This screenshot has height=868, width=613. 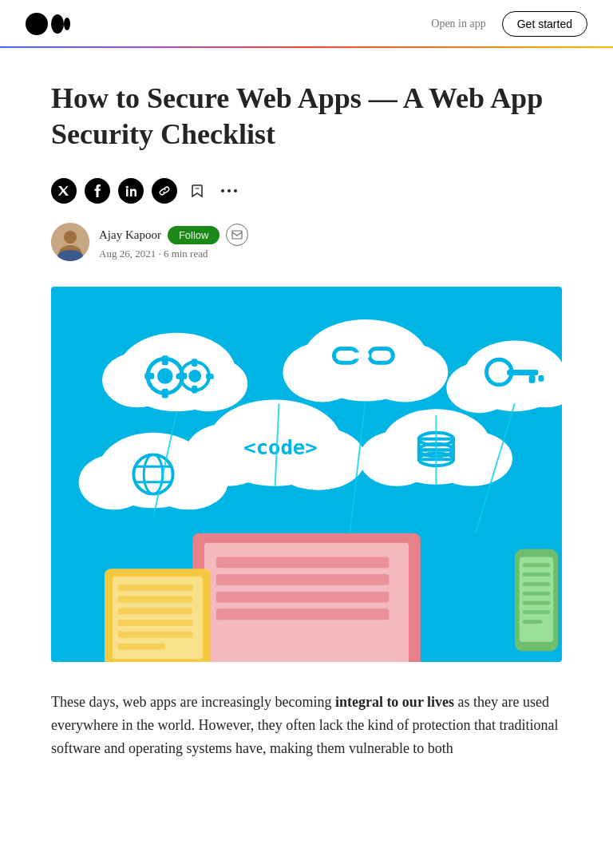 I want to click on body-text-start: These days, web apps are increasingly be…, so click(x=193, y=702).